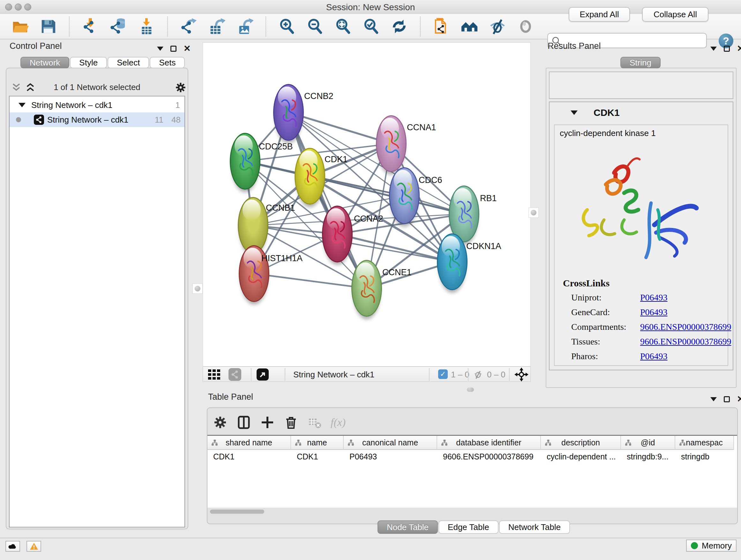 This screenshot has width=741, height=560. What do you see at coordinates (252, 210) in the screenshot?
I see `node-gloss` at bounding box center [252, 210].